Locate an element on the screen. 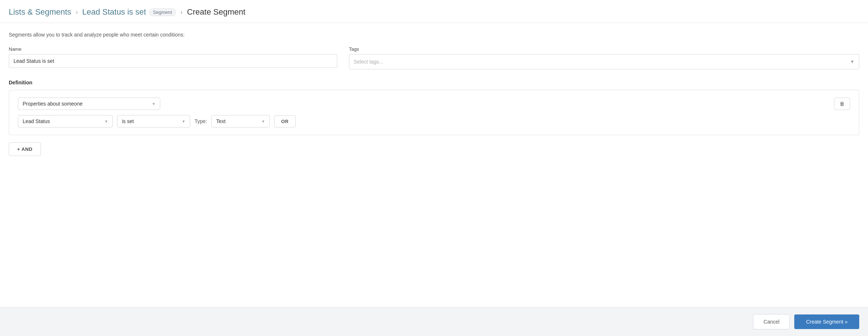 The height and width of the screenshot is (336, 868). create-segment-button: Create Segment » is located at coordinates (827, 322).